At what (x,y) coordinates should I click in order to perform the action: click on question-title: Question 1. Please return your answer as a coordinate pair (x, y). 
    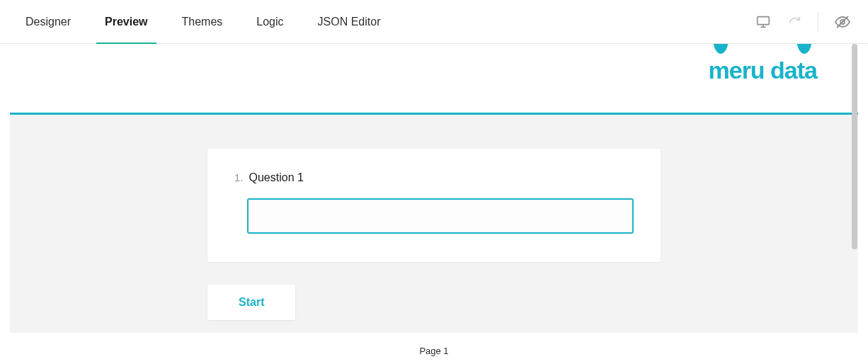
    Looking at the image, I should click on (276, 178).